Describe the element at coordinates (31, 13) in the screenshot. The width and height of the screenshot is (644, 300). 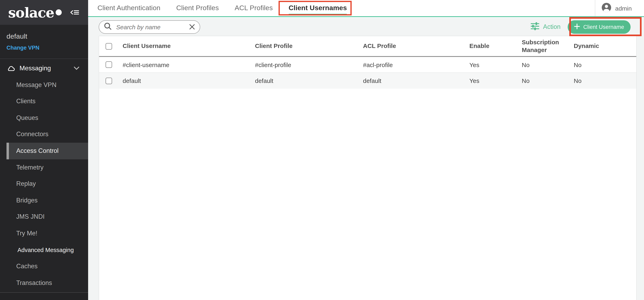
I see `solace-logo: solace` at that location.